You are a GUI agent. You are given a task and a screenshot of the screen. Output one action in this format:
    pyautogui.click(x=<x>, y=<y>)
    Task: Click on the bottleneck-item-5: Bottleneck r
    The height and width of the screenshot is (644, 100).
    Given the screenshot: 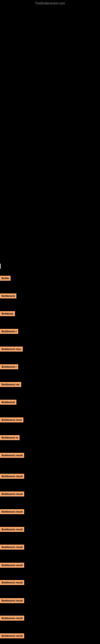 What is the action you would take?
    pyautogui.click(x=9, y=367)
    